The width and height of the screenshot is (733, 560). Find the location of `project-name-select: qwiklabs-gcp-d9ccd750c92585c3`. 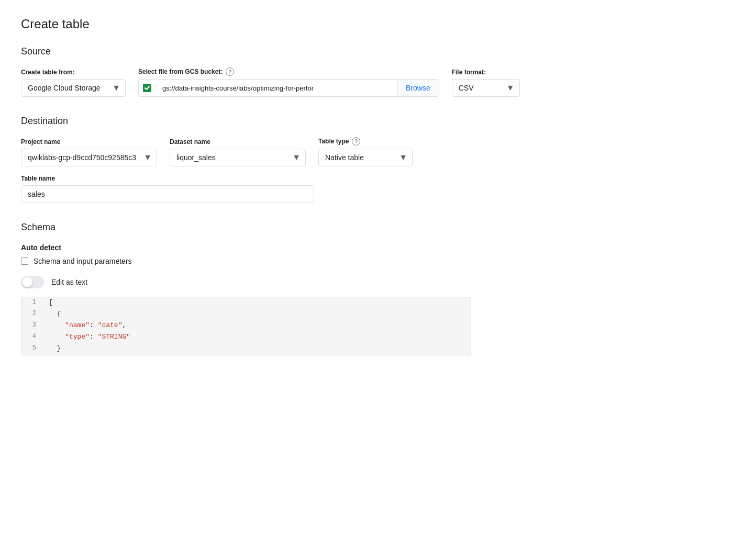

project-name-select: qwiklabs-gcp-d9ccd750c92585c3 is located at coordinates (89, 158).